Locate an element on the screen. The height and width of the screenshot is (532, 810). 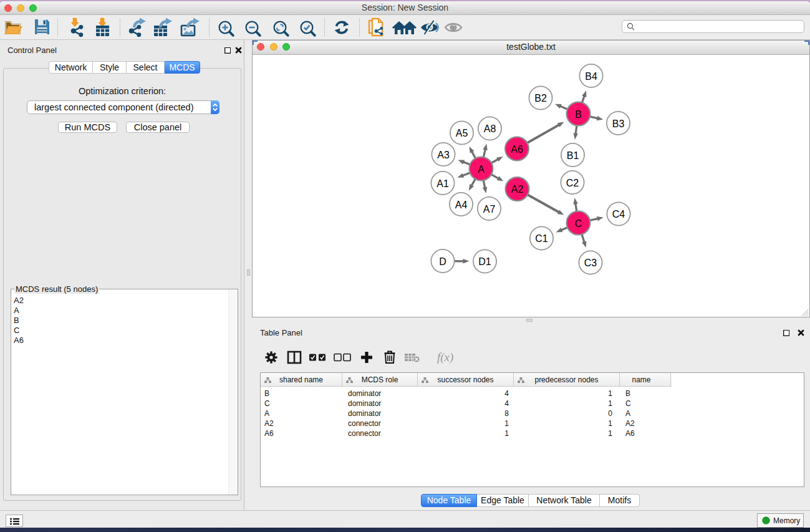
svg-text: C2 is located at coordinates (572, 183).